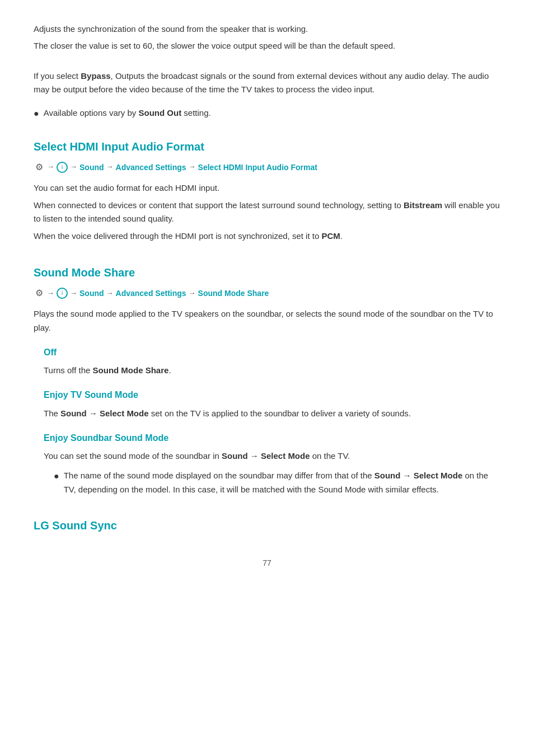 This screenshot has height=756, width=534. I want to click on subsection-enjoy-soundbar-title: Enjoy Soundbar Sound Mode, so click(267, 438).